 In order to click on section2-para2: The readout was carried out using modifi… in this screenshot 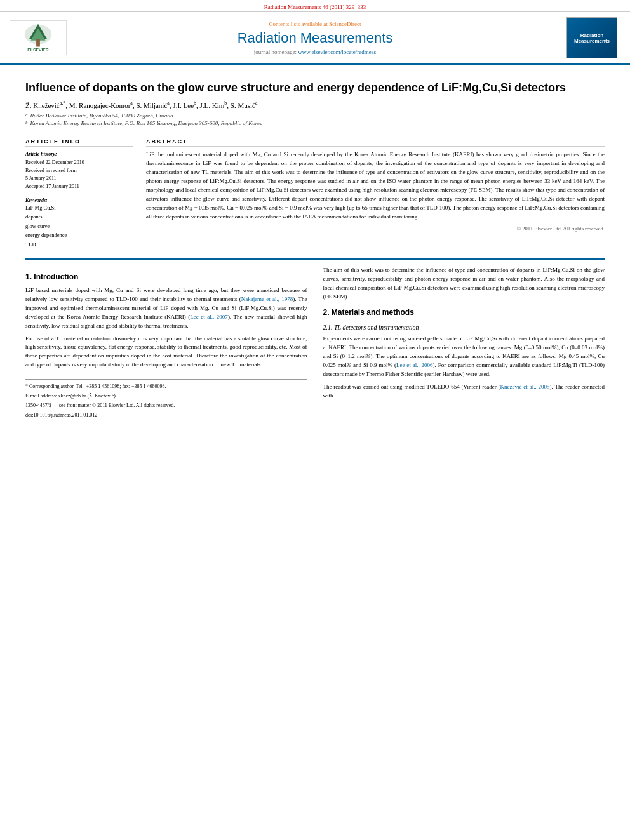, I will do `click(464, 392)`.